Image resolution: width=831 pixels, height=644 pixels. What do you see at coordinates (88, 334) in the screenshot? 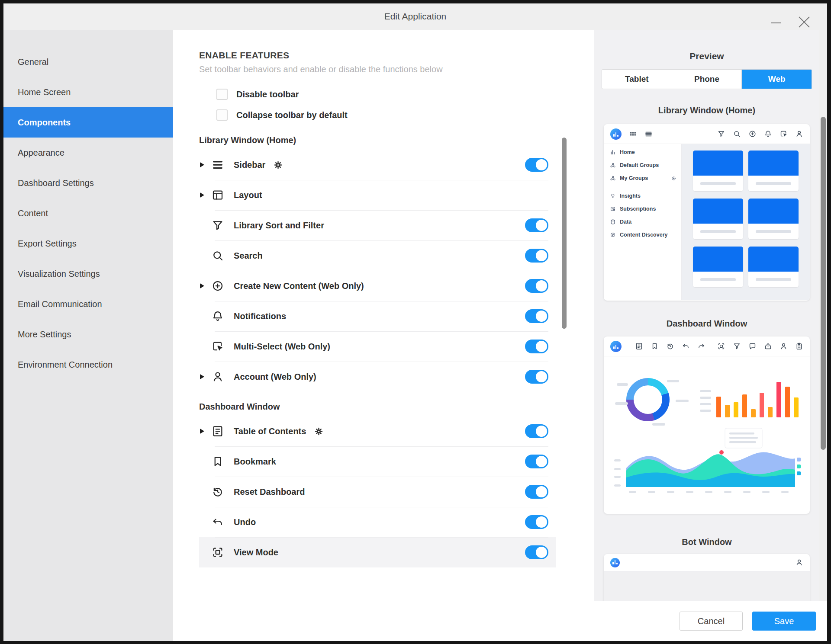
I see `sidebar-item-more-settings: More Settings` at bounding box center [88, 334].